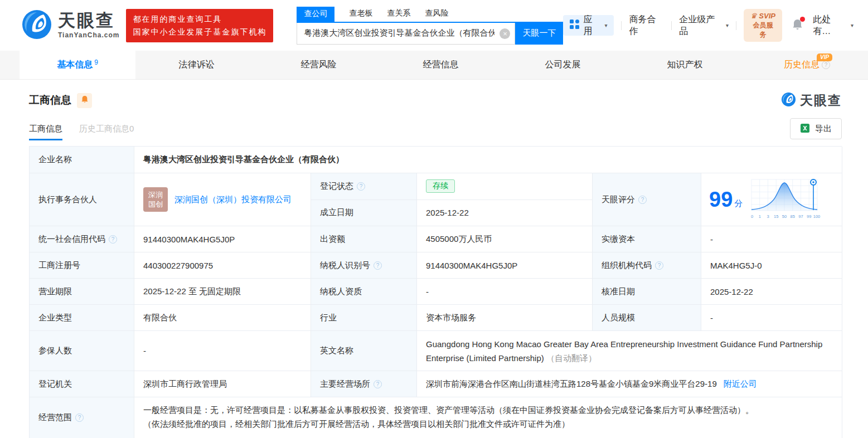 The height and width of the screenshot is (438, 868). What do you see at coordinates (647, 292) in the screenshot?
I see `approval-date-label: 核准日期` at bounding box center [647, 292].